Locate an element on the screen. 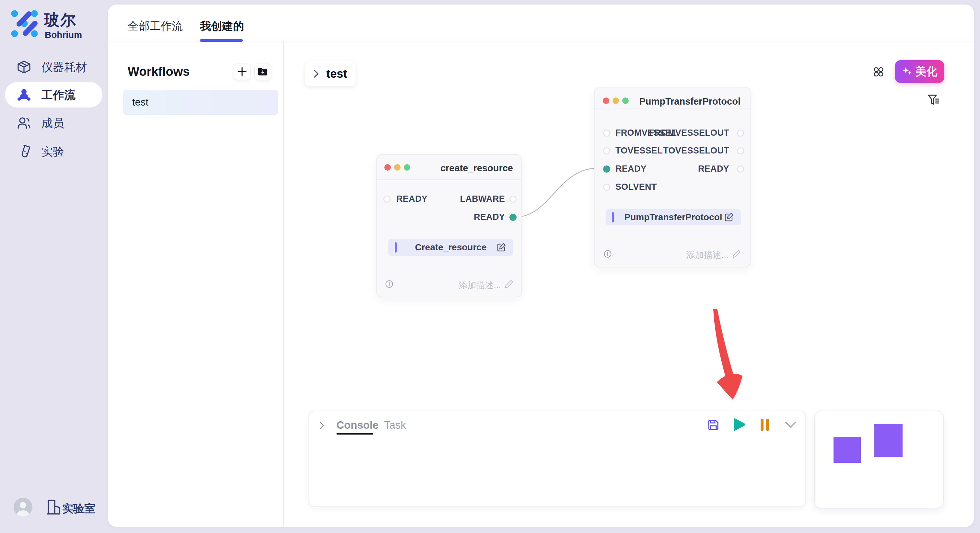 The width and height of the screenshot is (980, 533). node-action-pill: Create_resource is located at coordinates (451, 247).